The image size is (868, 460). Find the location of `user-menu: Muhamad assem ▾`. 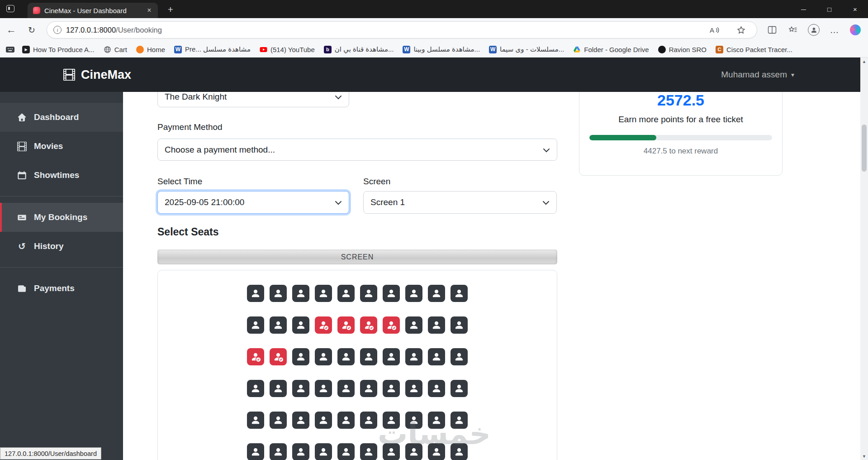

user-menu: Muhamad assem ▾ is located at coordinates (758, 75).